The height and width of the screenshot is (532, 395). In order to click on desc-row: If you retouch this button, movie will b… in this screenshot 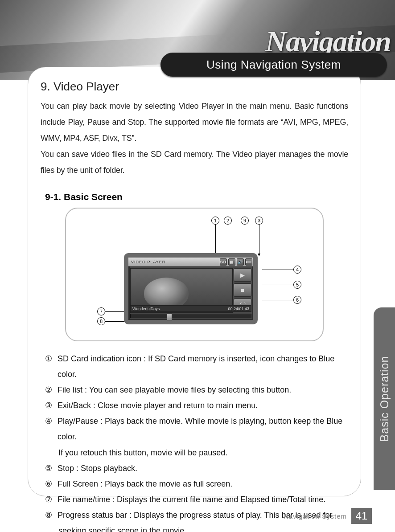, I will do `click(197, 453)`.